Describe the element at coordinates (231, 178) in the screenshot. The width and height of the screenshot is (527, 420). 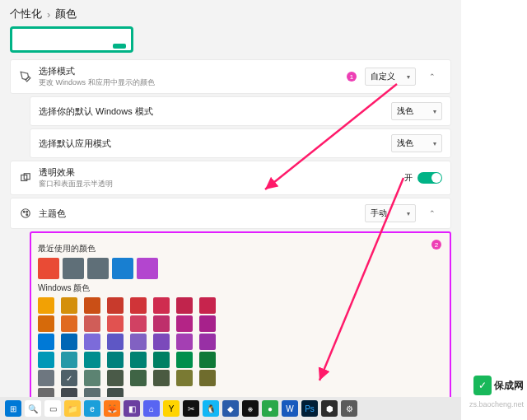
I see `row-transparency: 透明效果 窗口和表面显示半透明 开` at that location.